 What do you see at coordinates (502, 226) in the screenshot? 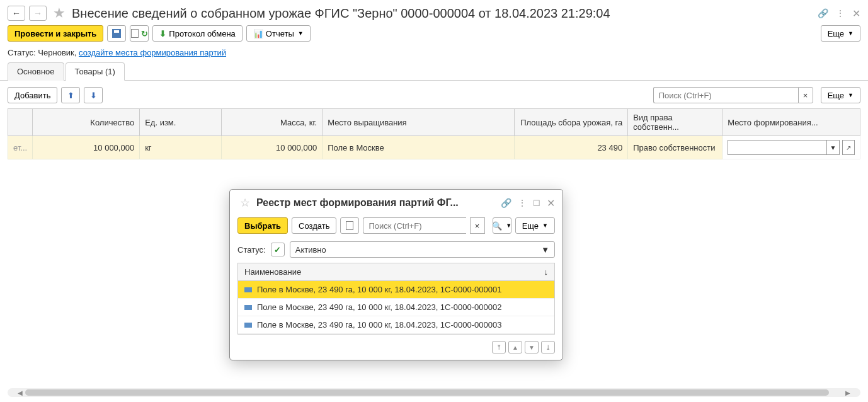
I see `search-button: 🔍▼` at bounding box center [502, 226].